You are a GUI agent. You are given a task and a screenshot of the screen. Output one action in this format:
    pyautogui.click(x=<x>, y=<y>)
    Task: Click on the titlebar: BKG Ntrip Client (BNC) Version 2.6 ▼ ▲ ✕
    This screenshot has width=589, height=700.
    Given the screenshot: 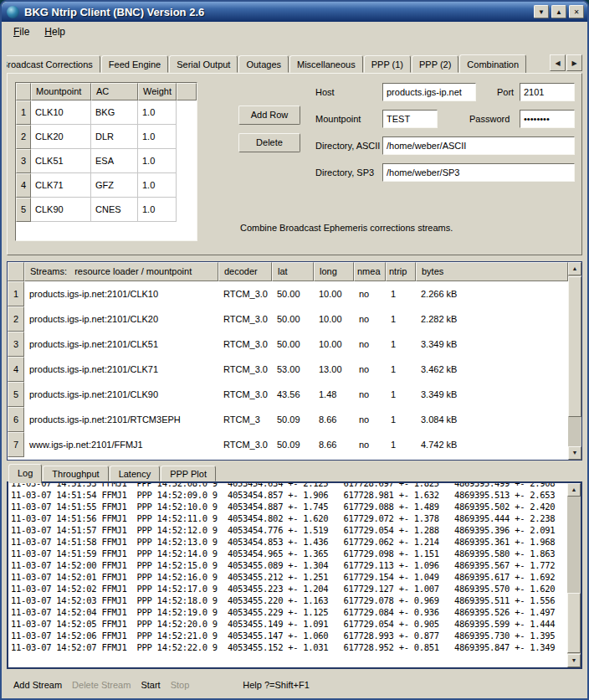 What is the action you would take?
    pyautogui.click(x=294, y=12)
    